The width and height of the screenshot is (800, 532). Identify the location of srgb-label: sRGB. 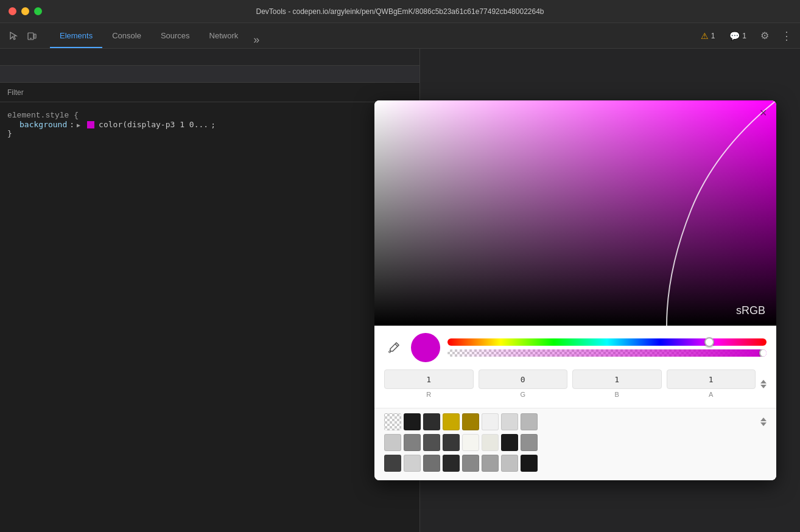
(751, 310).